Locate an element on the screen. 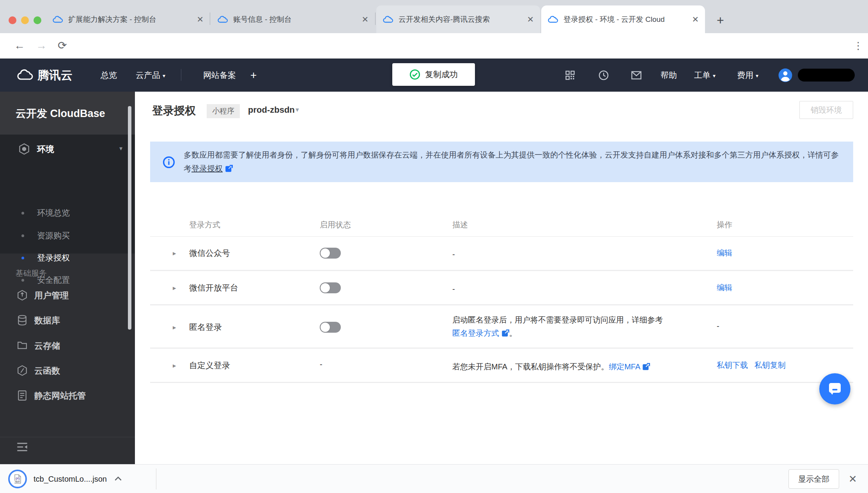  nav-help: 帮助 is located at coordinates (669, 75).